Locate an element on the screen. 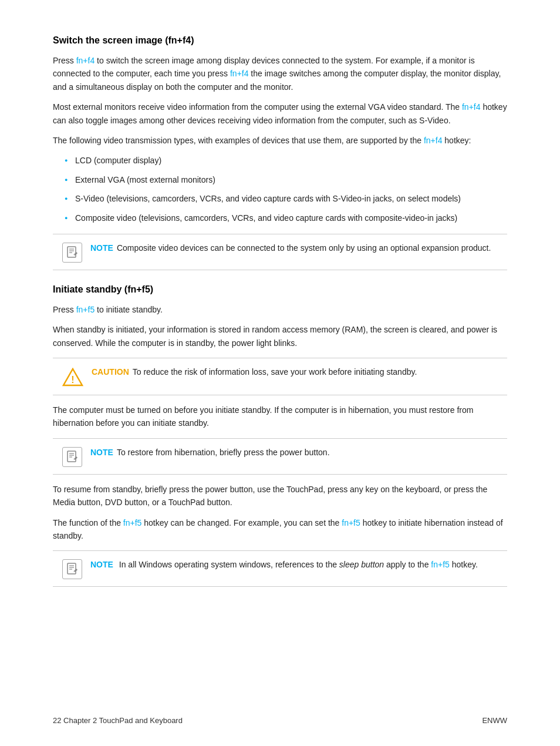 The image size is (560, 746). list-item: Composite video (televisions, camcorders… is located at coordinates (286, 218).